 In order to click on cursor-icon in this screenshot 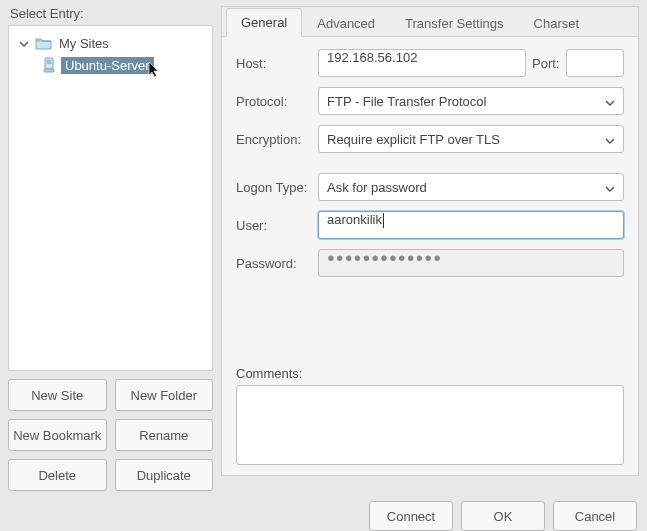, I will do `click(155, 72)`.